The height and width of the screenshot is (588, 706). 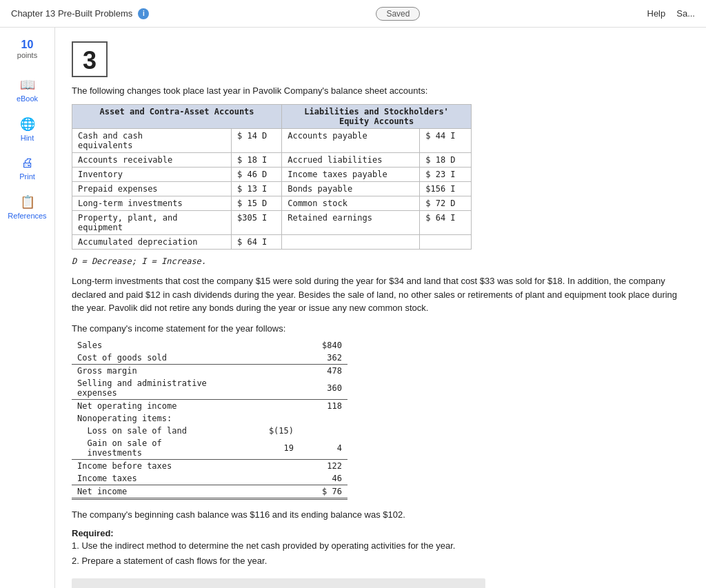 I want to click on ebook-label: eBook, so click(x=28, y=99).